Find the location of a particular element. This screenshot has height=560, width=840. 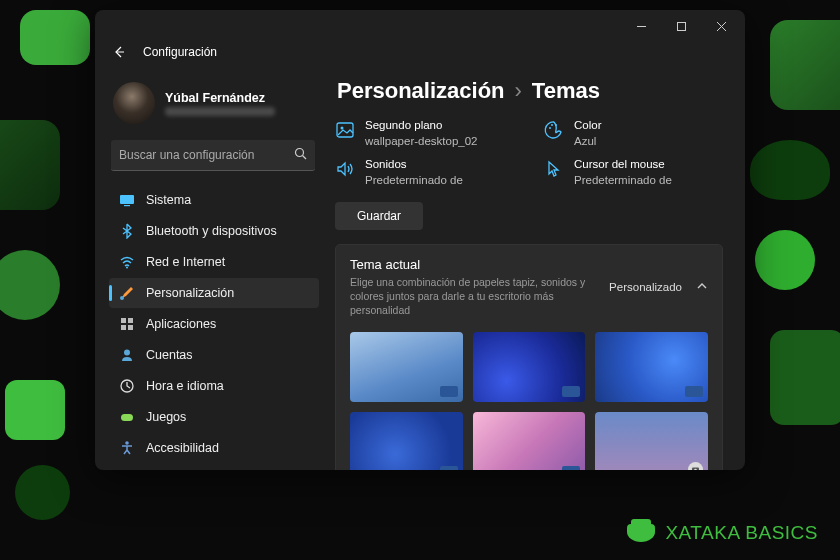

card-title: Tema actual is located at coordinates (472, 264).